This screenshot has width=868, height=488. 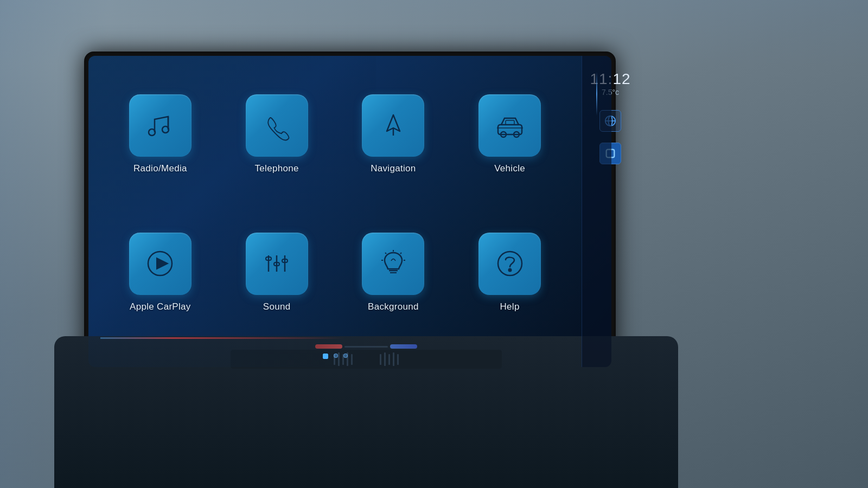 What do you see at coordinates (510, 264) in the screenshot?
I see `question-circle-icon` at bounding box center [510, 264].